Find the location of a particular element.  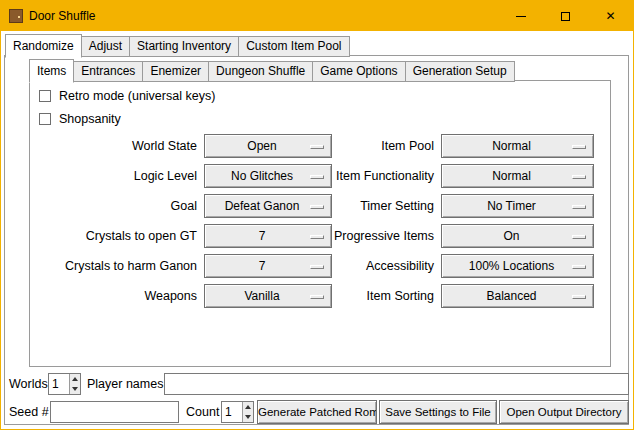

tab-starting-inventory: Starting Inventory is located at coordinates (184, 46).